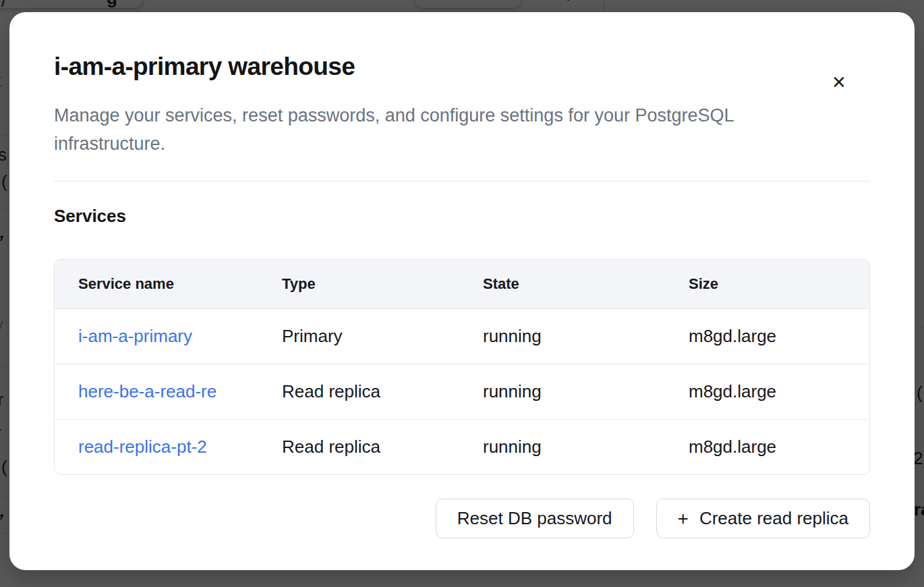 The image size is (924, 587). Describe the element at coordinates (535, 518) in the screenshot. I see `reset-db-password-button: Reset DB password` at that location.